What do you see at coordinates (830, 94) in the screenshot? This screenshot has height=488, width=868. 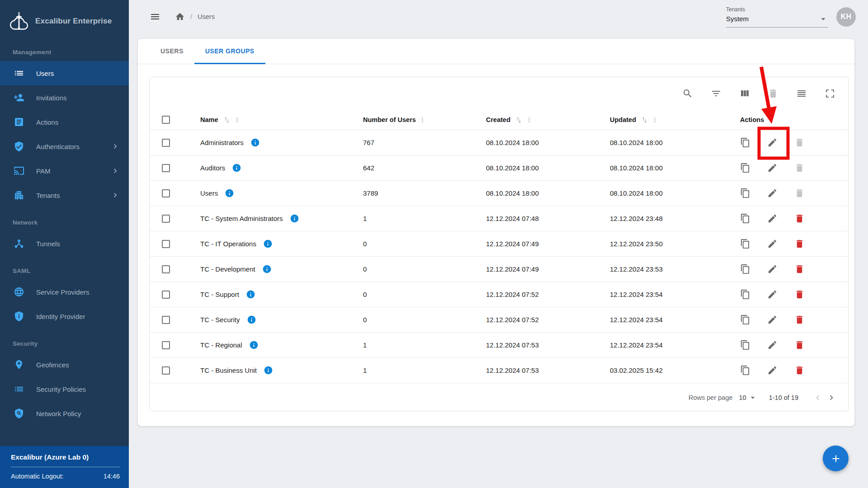 I see `fullscreen-icon` at bounding box center [830, 94].